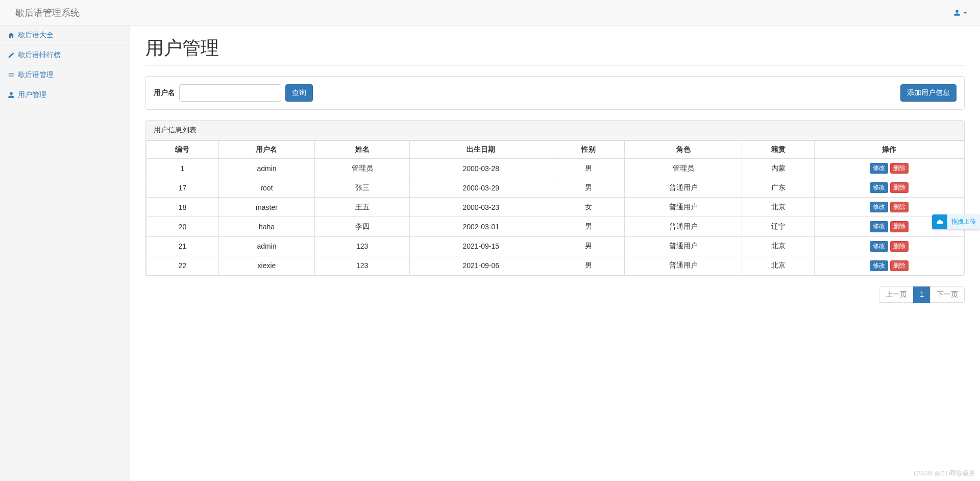  I want to click on table-cell-username: root, so click(266, 188).